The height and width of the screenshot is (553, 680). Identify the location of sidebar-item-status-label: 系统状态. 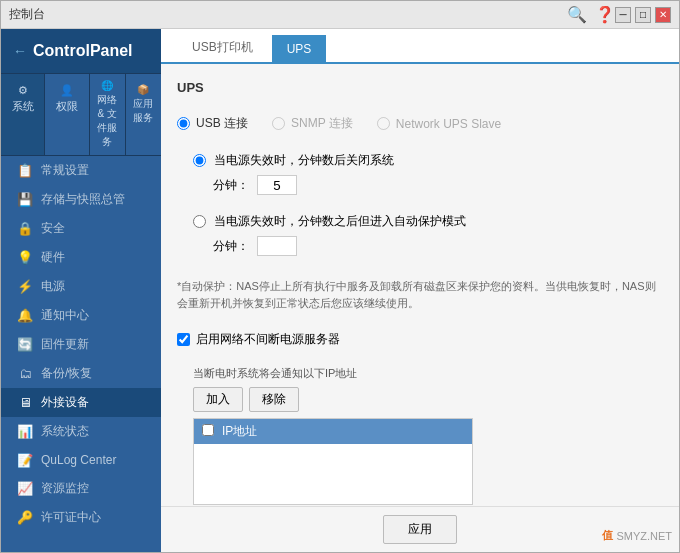
(65, 432).